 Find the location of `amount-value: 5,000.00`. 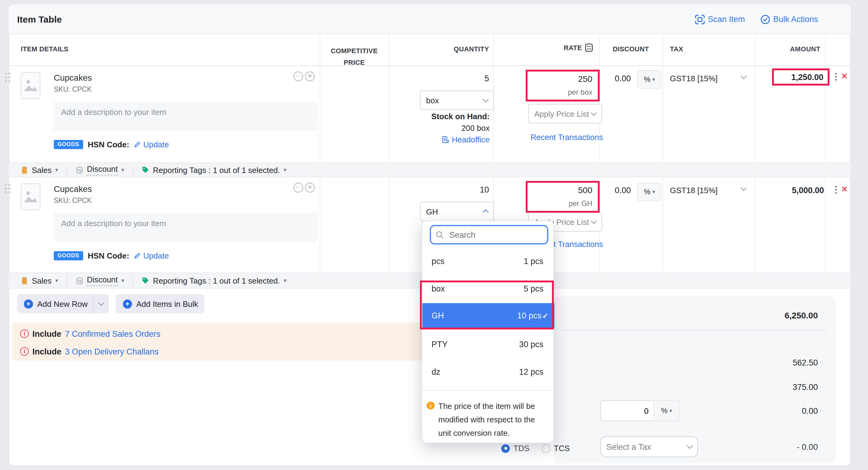

amount-value: 5,000.00 is located at coordinates (790, 190).